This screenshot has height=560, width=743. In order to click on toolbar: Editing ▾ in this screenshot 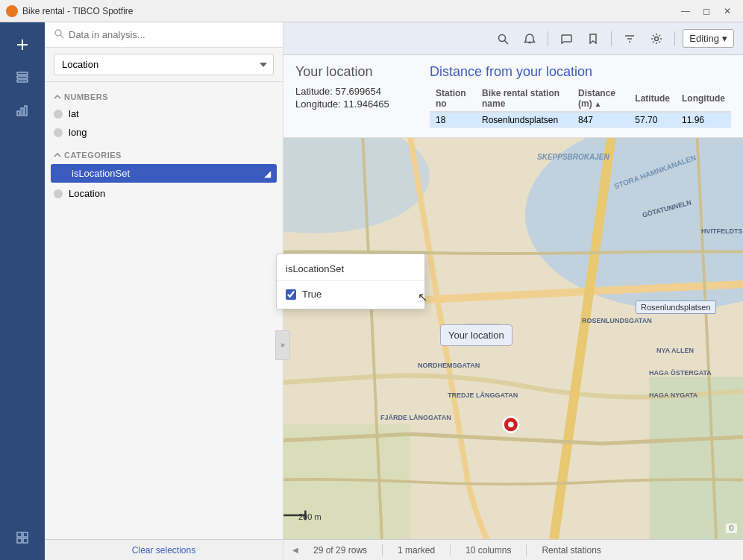, I will do `click(513, 39)`.